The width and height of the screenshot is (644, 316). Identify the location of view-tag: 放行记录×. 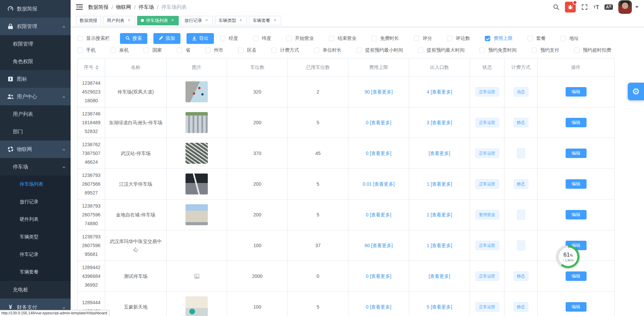
(197, 21).